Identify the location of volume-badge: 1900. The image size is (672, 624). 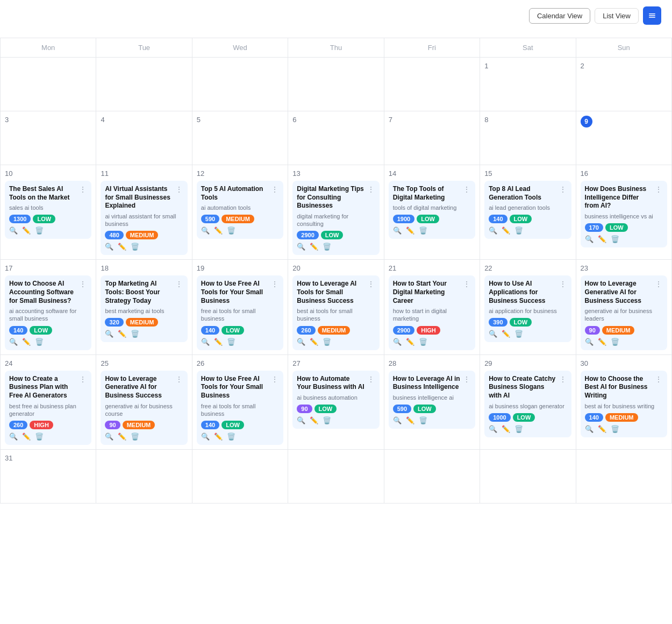
(404, 219).